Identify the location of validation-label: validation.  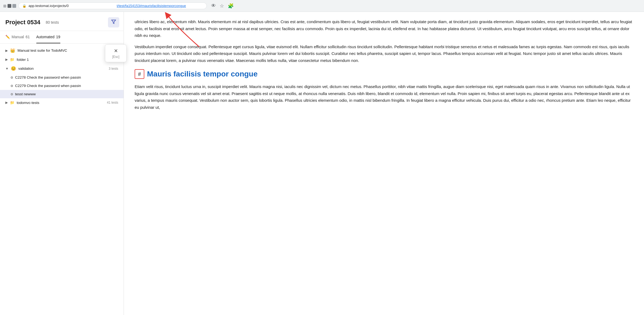
(26, 68).